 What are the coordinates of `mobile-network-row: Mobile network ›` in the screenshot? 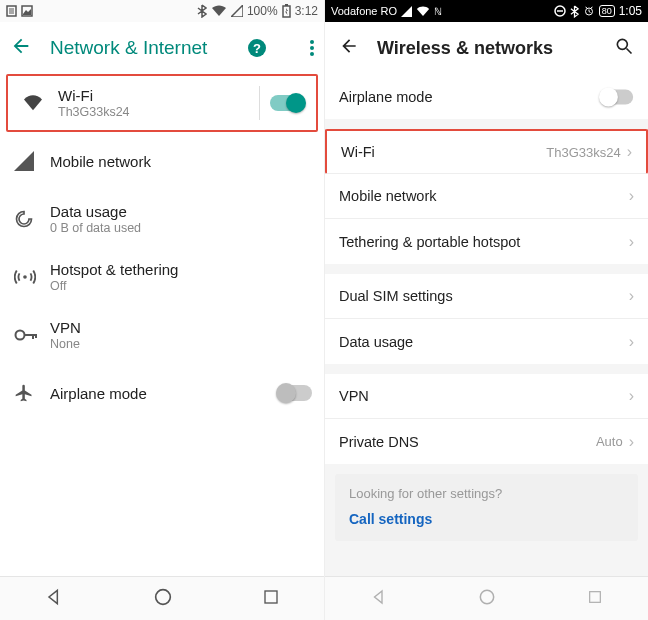 It's located at (486, 196).